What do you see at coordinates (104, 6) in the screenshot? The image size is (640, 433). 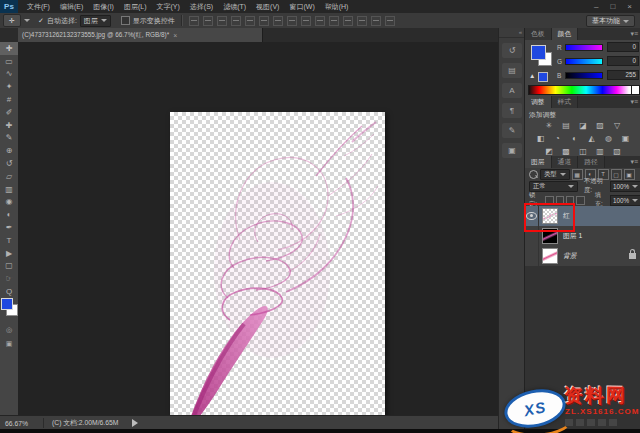 I see `menu-item-image: 图像(I)` at bounding box center [104, 6].